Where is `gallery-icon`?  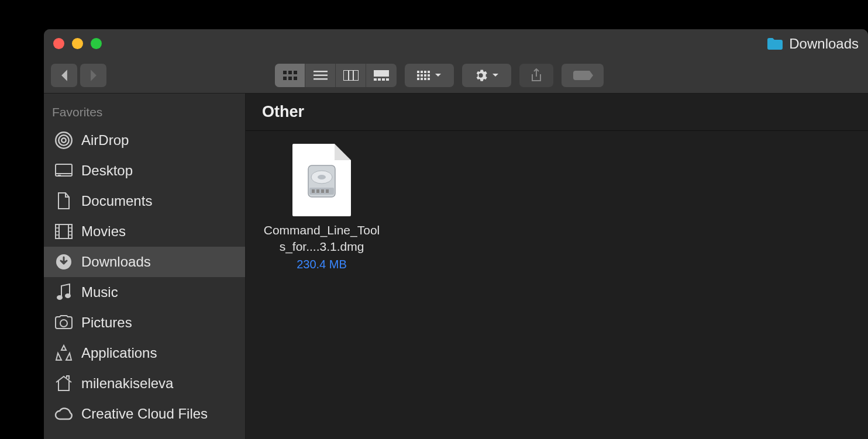 gallery-icon is located at coordinates (381, 75).